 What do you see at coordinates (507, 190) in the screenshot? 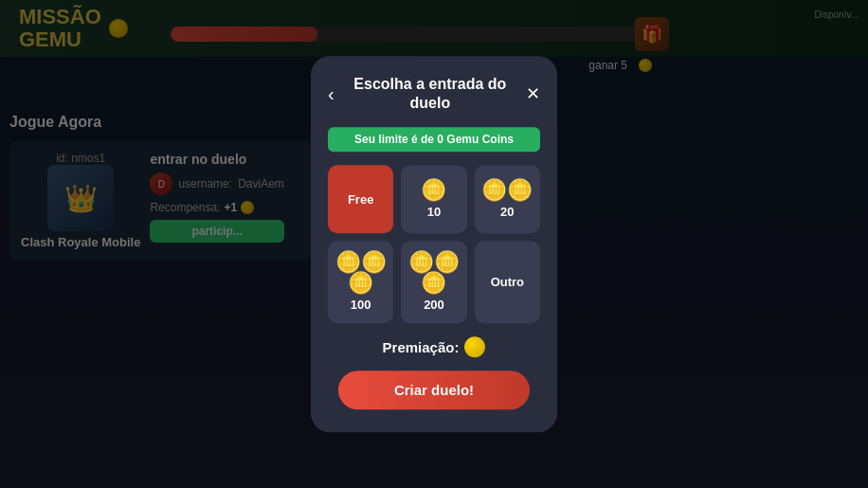
I see `option-20-coin: 🪙🪙` at bounding box center [507, 190].